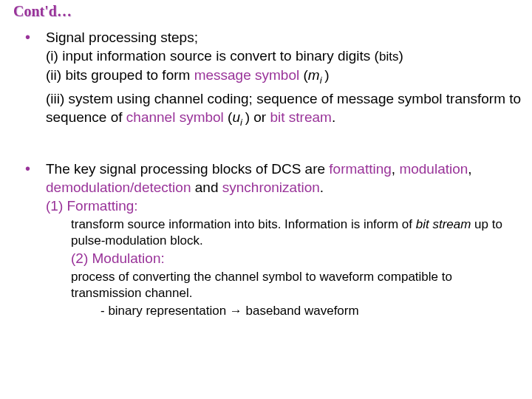 This screenshot has height=399, width=532. What do you see at coordinates (334, 117) in the screenshot?
I see `line-iii-end: .` at bounding box center [334, 117].